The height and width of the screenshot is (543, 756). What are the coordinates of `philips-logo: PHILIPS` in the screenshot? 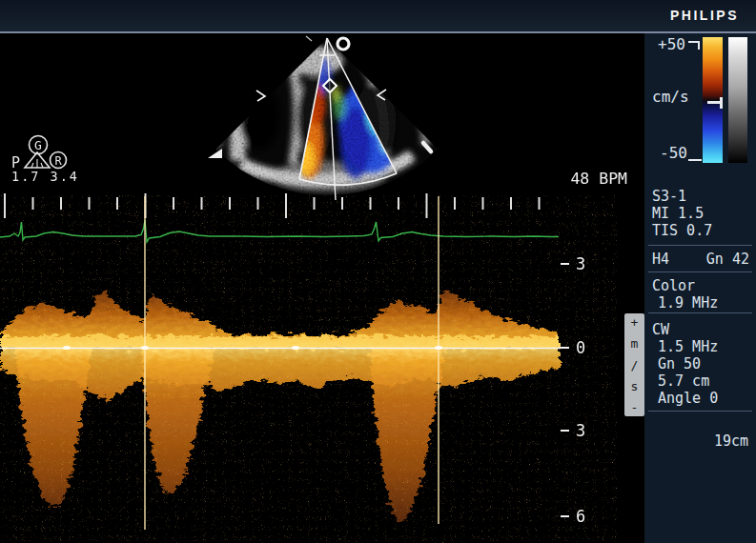 It's located at (705, 15).